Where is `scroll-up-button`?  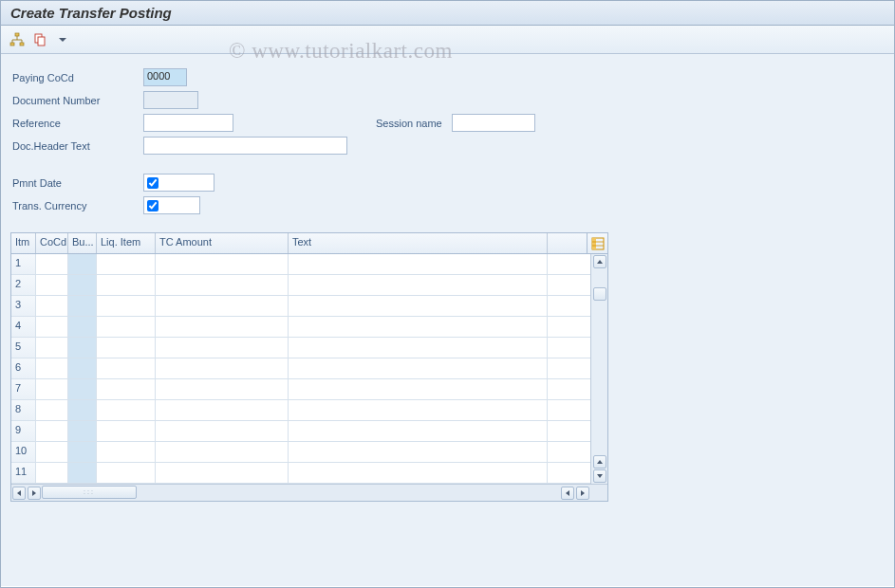 scroll-up-button is located at coordinates (600, 262).